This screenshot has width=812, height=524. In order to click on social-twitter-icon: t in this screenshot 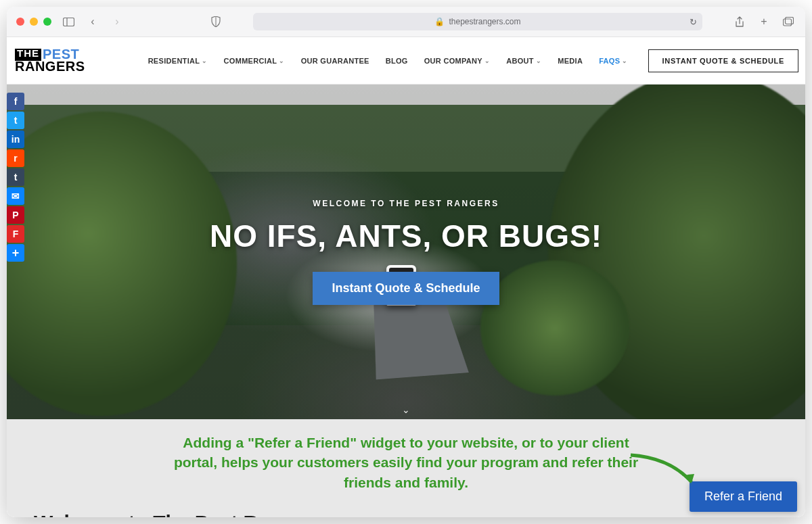, I will do `click(16, 120)`.